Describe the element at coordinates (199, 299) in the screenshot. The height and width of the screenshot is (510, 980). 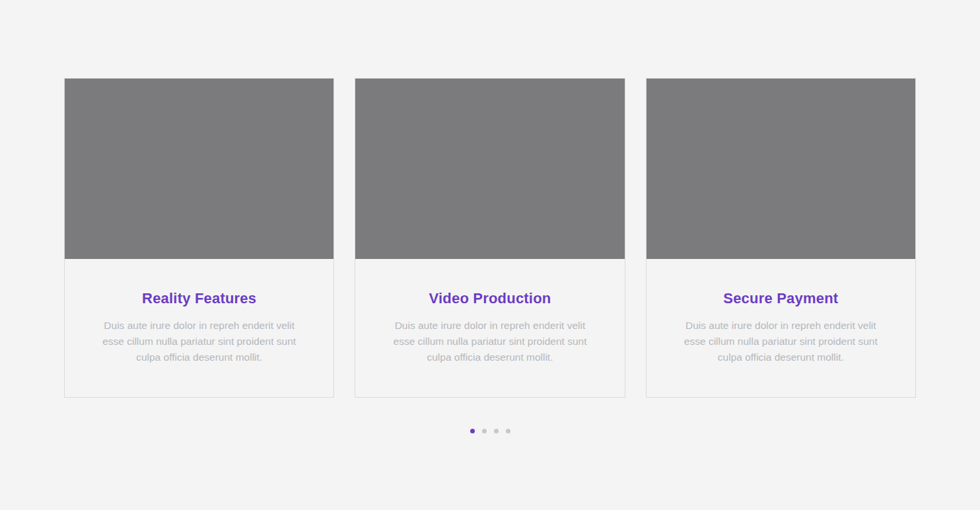
I see `card-title: Reality Features` at that location.